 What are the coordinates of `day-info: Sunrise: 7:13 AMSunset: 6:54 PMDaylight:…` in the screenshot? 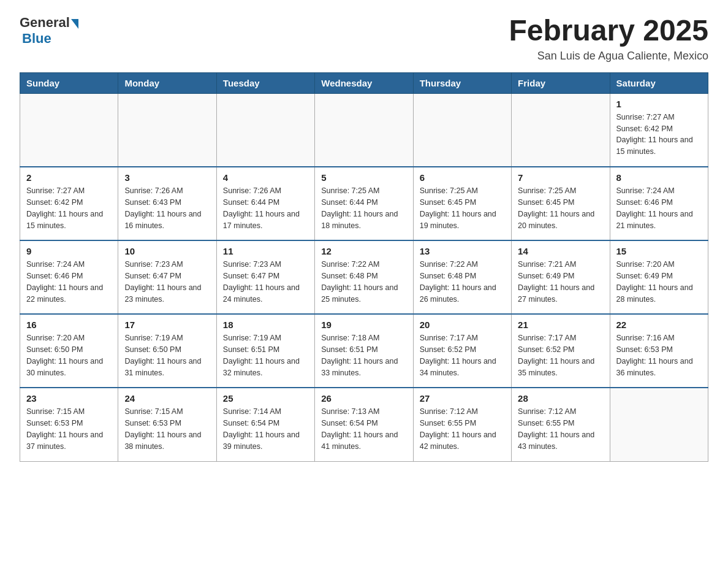 It's located at (364, 429).